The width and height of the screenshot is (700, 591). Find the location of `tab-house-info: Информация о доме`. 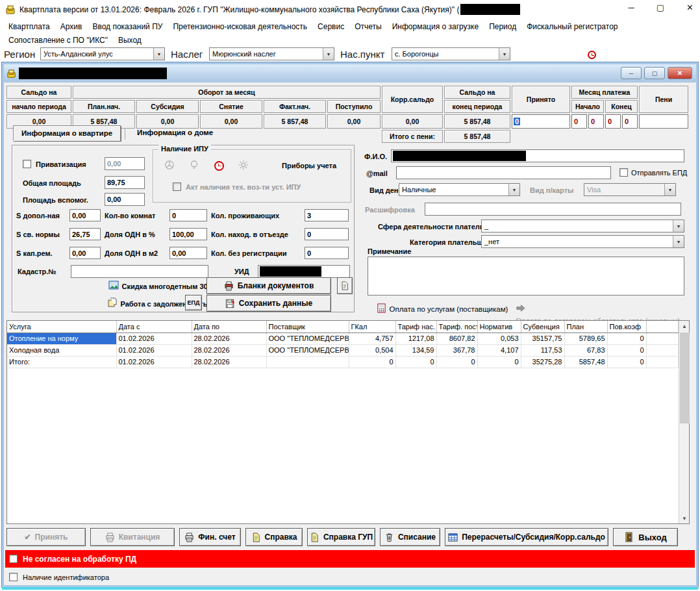

tab-house-info: Информация о доме is located at coordinates (175, 132).